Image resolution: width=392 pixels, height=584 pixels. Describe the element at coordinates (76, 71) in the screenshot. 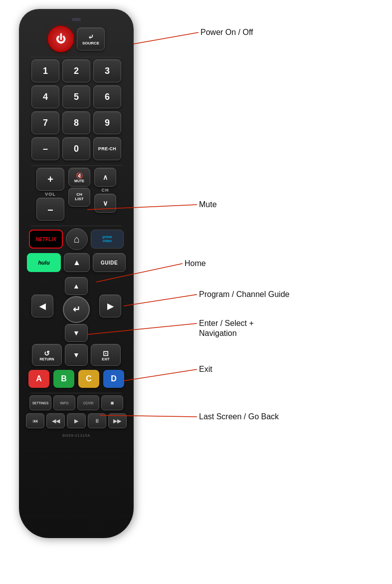

I see `num-2-button: 2` at that location.